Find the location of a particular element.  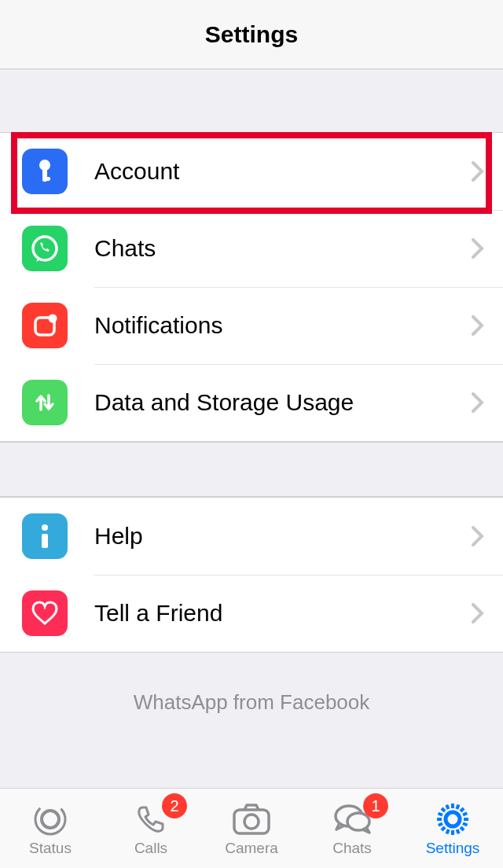

badge: 2 is located at coordinates (174, 806).